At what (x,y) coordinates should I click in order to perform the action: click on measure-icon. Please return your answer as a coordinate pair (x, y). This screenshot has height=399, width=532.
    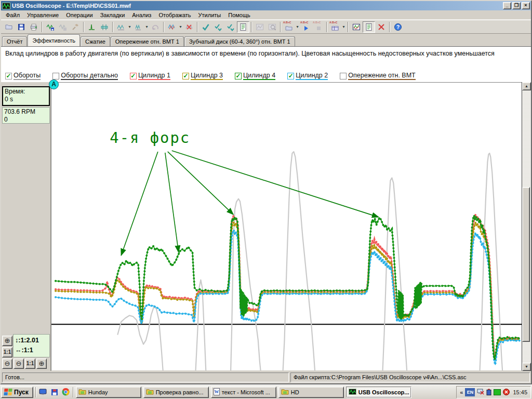
    Looking at the image, I should click on (104, 27).